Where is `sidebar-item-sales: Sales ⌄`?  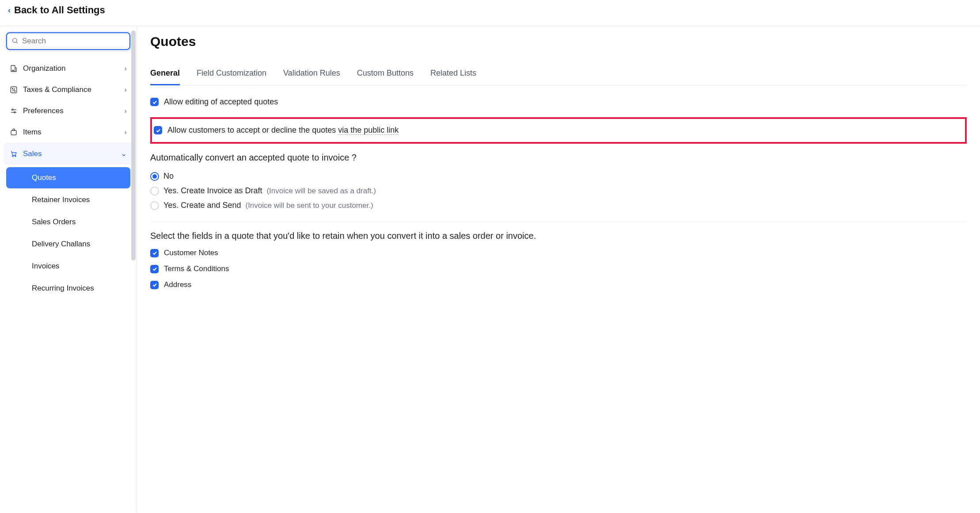 sidebar-item-sales: Sales ⌄ is located at coordinates (68, 154).